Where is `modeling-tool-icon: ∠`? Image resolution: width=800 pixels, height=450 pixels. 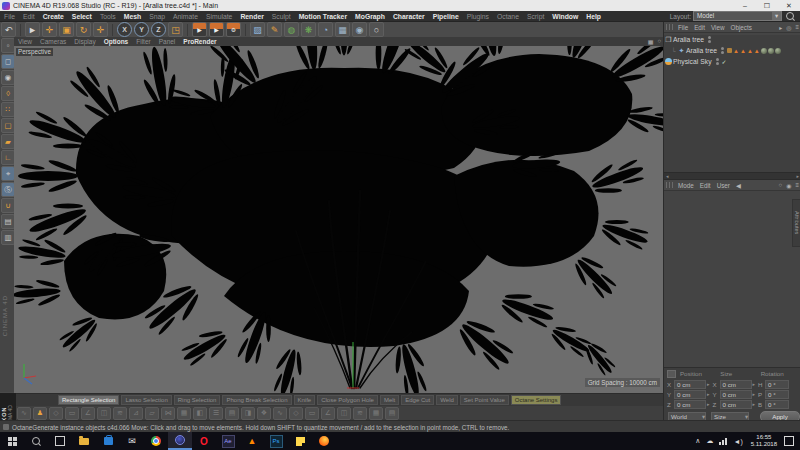
modeling-tool-icon: ∠ is located at coordinates (328, 414).